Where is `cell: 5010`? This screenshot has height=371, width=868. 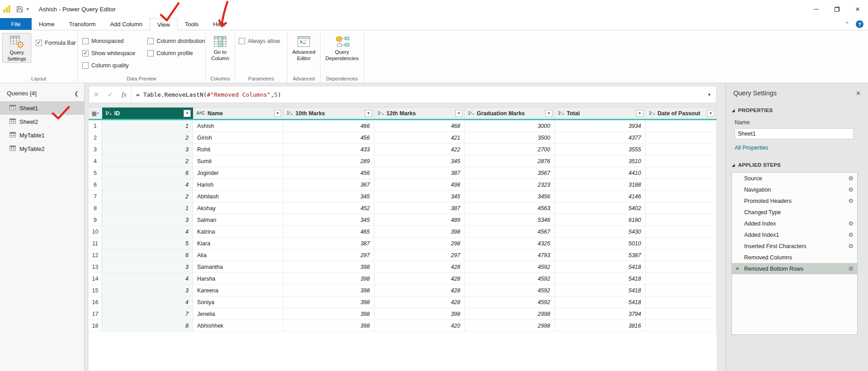
cell: 5010 is located at coordinates (600, 244).